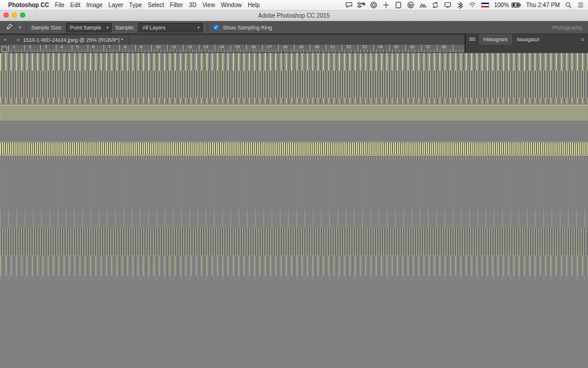 The height and width of the screenshot is (368, 588). I want to click on spotlight-icon, so click(568, 5).